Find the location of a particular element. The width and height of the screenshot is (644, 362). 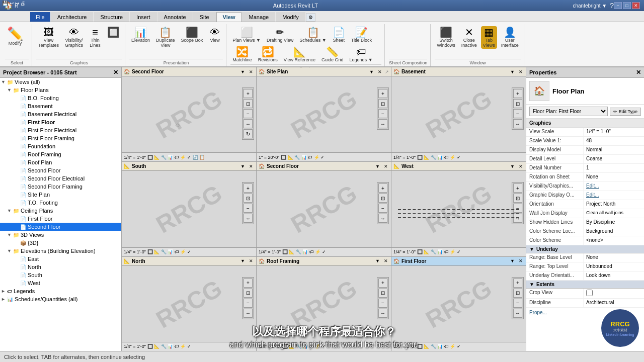

sheet-button: 📄 Sheet is located at coordinates (339, 35).